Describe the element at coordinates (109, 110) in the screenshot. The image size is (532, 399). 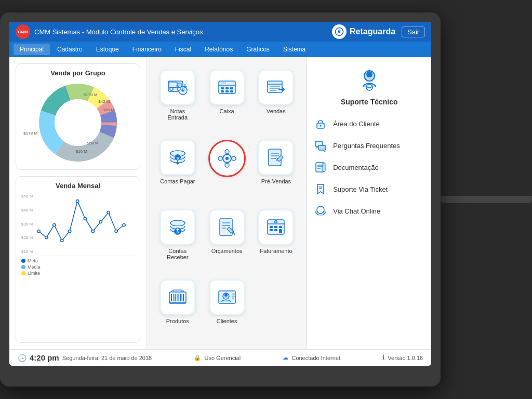
I see `donut-label-3: $26 M` at that location.